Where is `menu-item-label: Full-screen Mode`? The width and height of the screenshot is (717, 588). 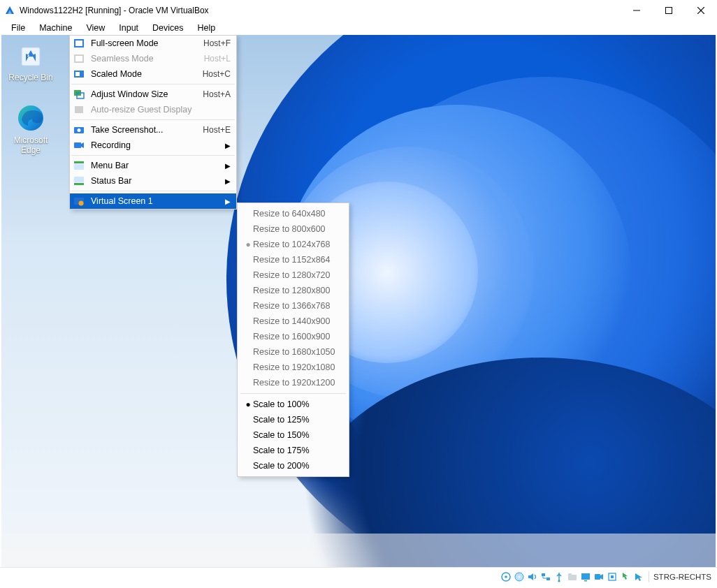 menu-item-label: Full-screen Mode is located at coordinates (143, 43).